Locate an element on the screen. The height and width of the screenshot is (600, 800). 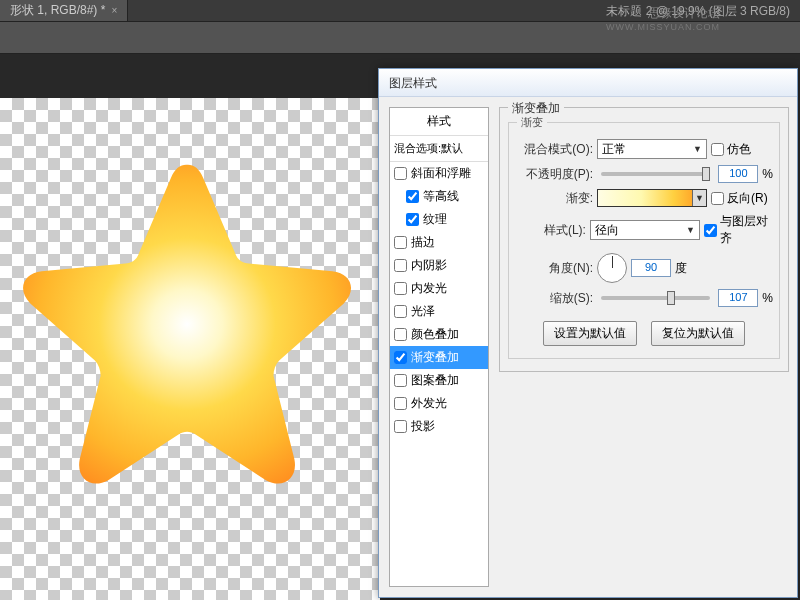
style-color-overlay: 颜色叠加 is located at coordinates (439, 334).